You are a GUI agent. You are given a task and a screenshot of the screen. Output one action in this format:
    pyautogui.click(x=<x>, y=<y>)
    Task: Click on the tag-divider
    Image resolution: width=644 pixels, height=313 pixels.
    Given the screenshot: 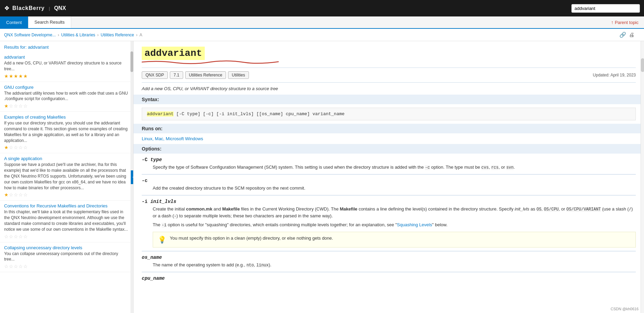 What is the action you would take?
    pyautogui.click(x=389, y=82)
    